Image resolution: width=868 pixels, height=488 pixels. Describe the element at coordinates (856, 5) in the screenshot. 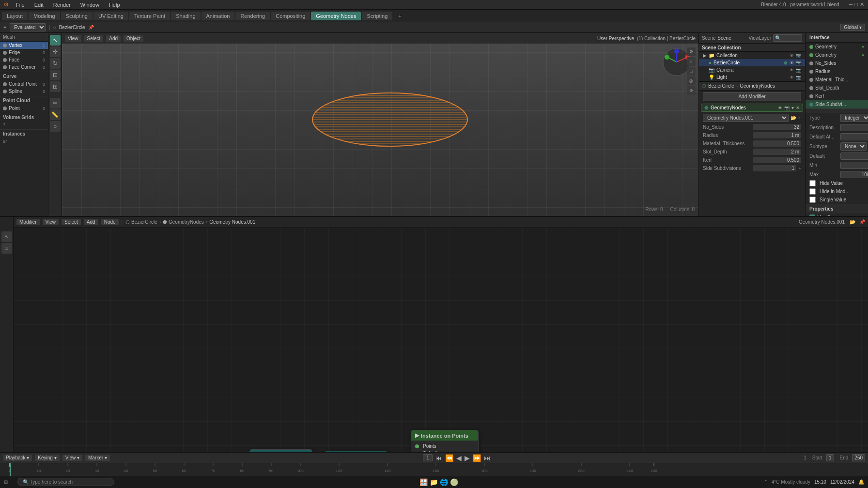

I see `maximize-btn: □` at that location.